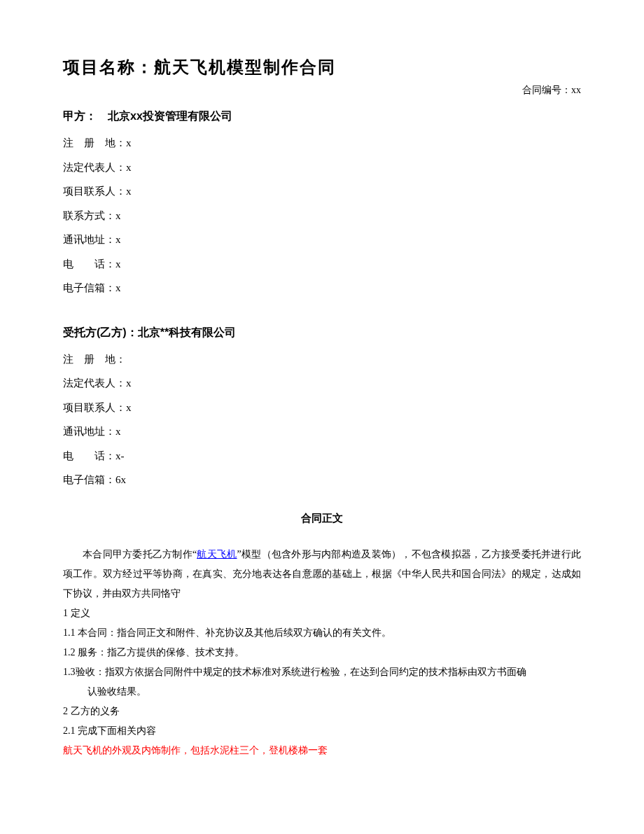  I want to click on spacecraft-link: 航天飞机, so click(217, 555).